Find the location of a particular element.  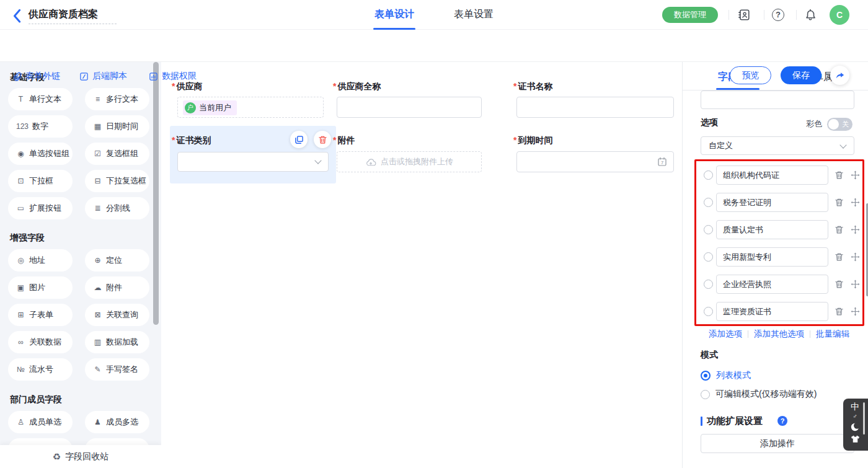

field-type-icon: ✎ is located at coordinates (98, 369).